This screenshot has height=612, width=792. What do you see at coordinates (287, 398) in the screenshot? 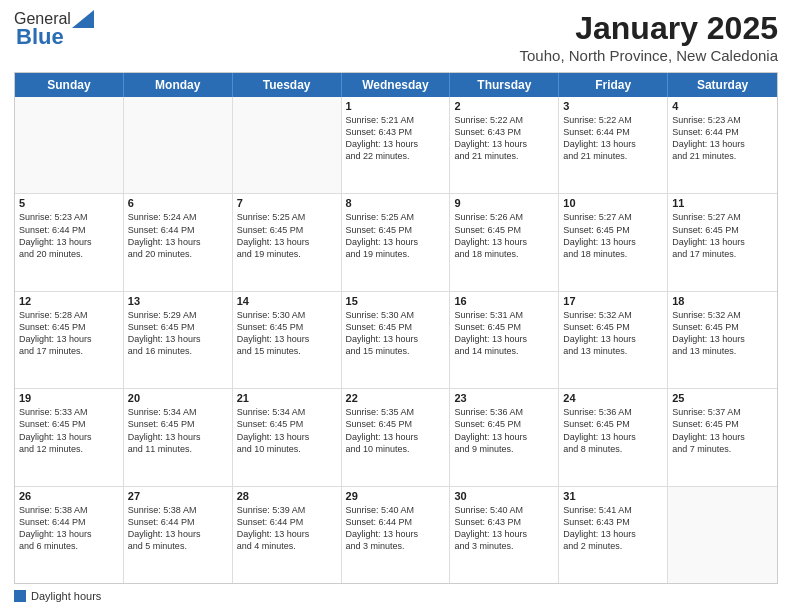
I see `day-number: 21` at bounding box center [287, 398].